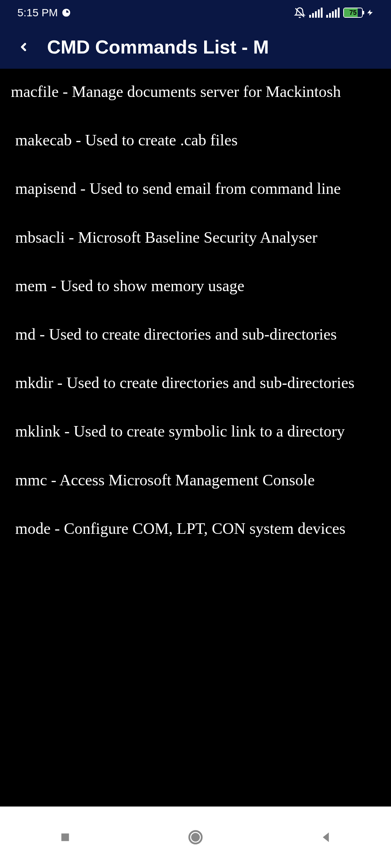 The width and height of the screenshot is (391, 868). I want to click on status-time: 5:15 PM, so click(38, 13).